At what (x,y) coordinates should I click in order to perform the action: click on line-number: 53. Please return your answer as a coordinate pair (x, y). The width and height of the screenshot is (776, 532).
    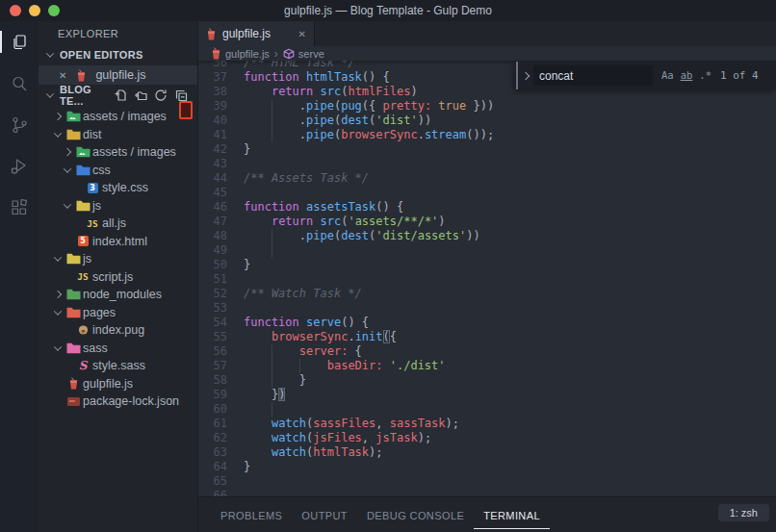
    Looking at the image, I should click on (213, 308).